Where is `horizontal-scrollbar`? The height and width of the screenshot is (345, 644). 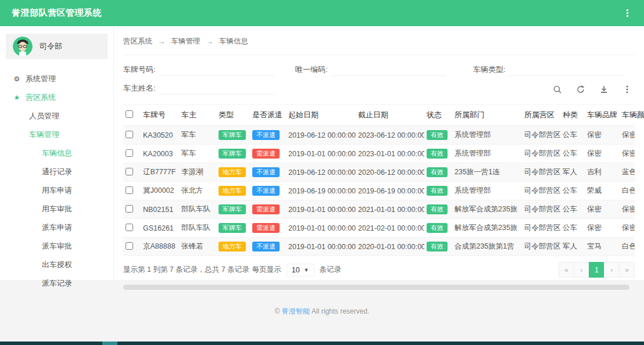
horizontal-scrollbar is located at coordinates (377, 287).